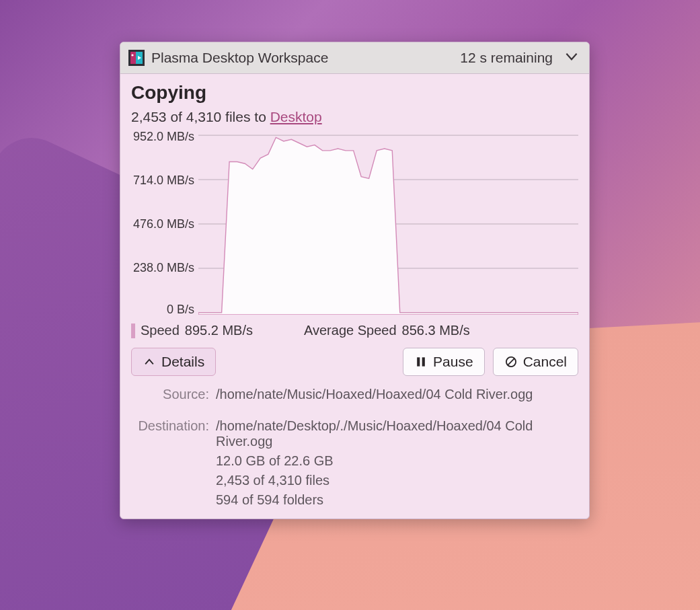 The image size is (700, 610). Describe the element at coordinates (572, 58) in the screenshot. I see `collapse-chevron-icon` at that location.